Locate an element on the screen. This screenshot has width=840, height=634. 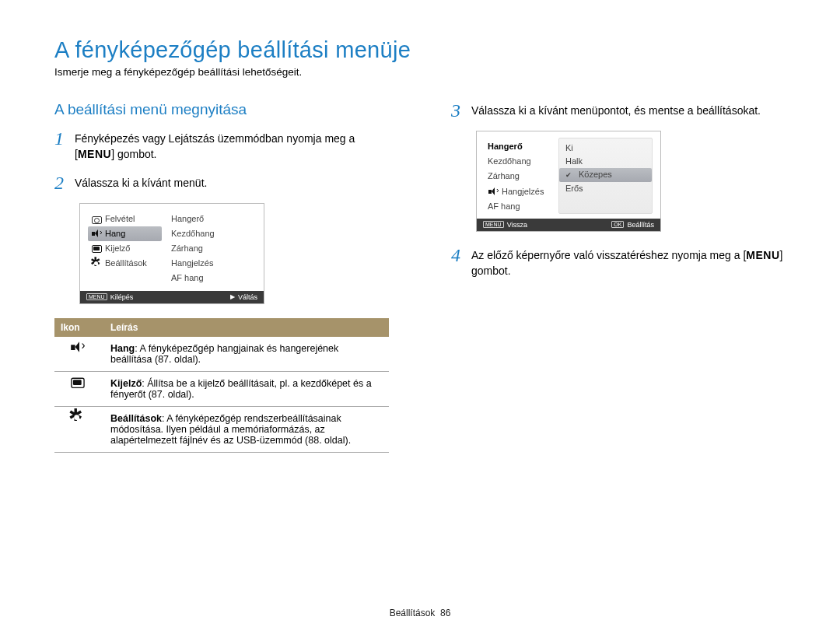
triangle-right-icon: ▶ is located at coordinates (233, 297).